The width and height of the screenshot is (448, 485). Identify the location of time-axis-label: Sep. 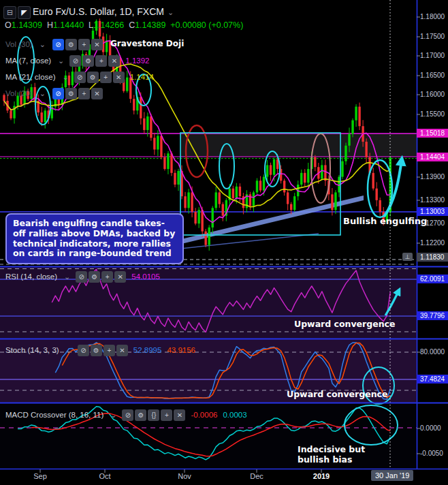
(40, 476).